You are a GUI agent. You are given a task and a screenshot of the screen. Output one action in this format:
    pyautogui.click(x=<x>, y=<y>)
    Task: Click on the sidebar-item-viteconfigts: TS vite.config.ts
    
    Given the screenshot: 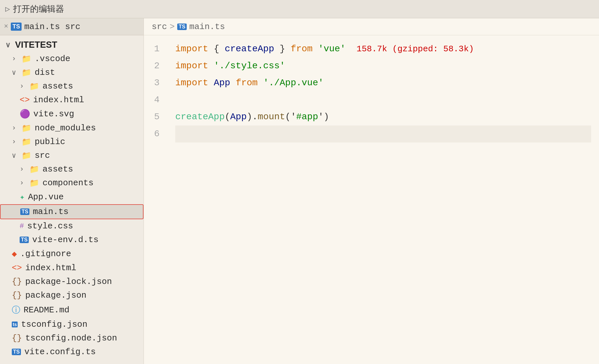 What is the action you would take?
    pyautogui.click(x=72, y=352)
    